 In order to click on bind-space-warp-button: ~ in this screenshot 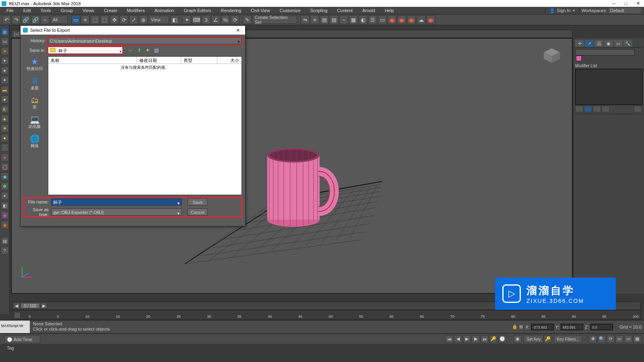, I will do `click(45, 20)`.